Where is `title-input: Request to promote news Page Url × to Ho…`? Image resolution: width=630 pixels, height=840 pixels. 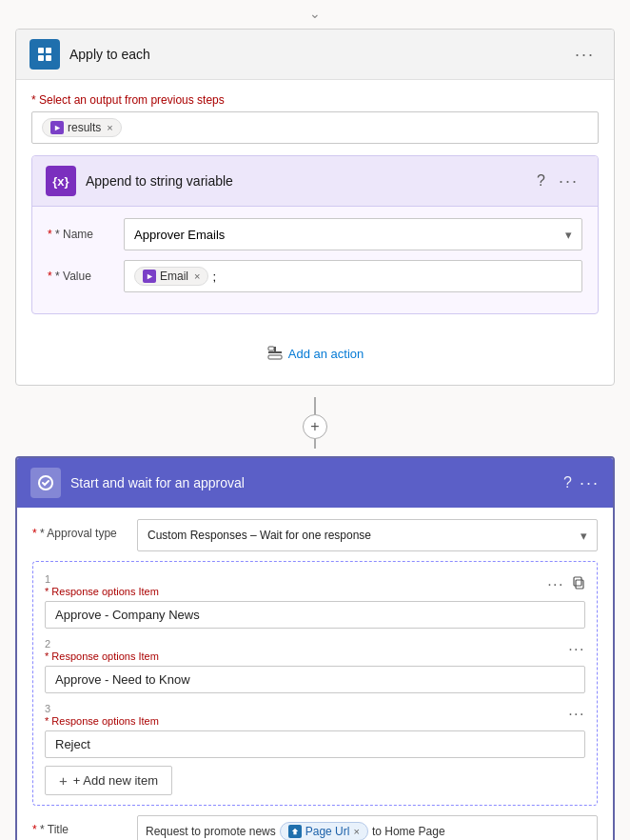 title-input: Request to promote news Page Url × to Ho… is located at coordinates (367, 828).